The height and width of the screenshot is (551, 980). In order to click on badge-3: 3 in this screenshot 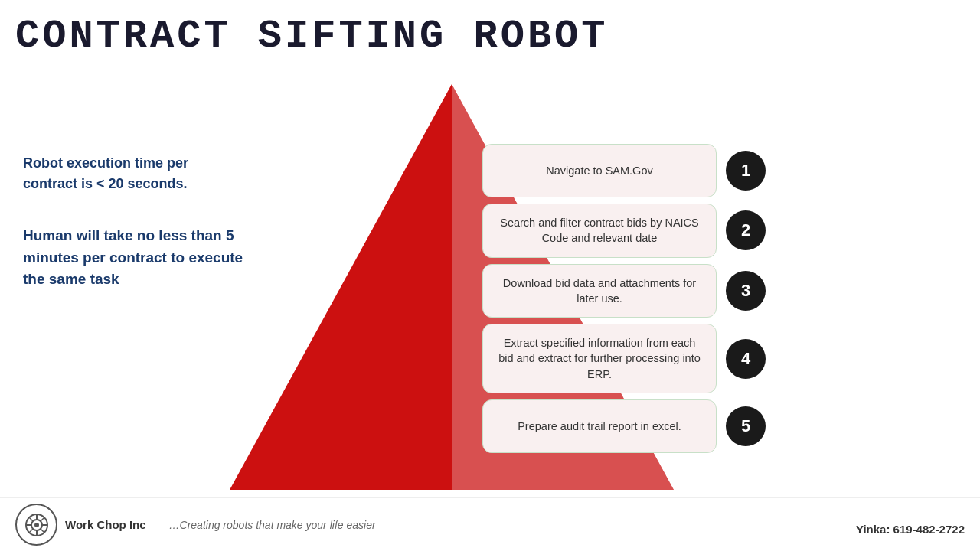, I will do `click(746, 291)`.